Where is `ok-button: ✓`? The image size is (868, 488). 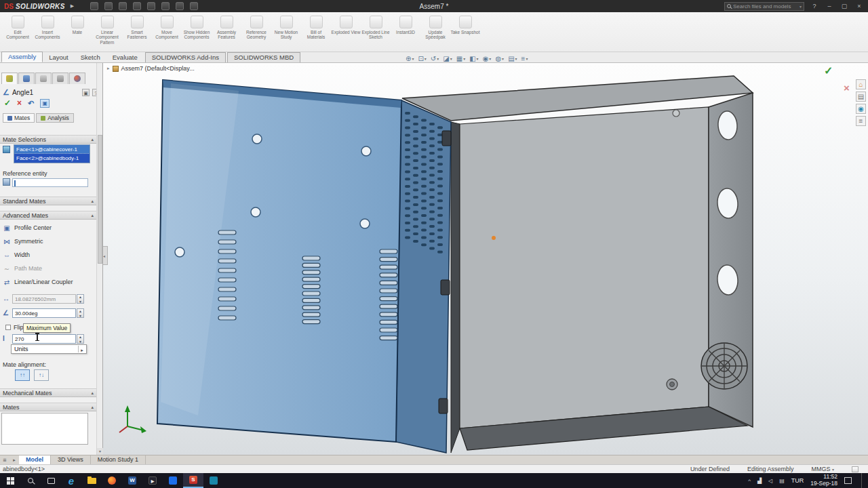 ok-button: ✓ is located at coordinates (7, 103).